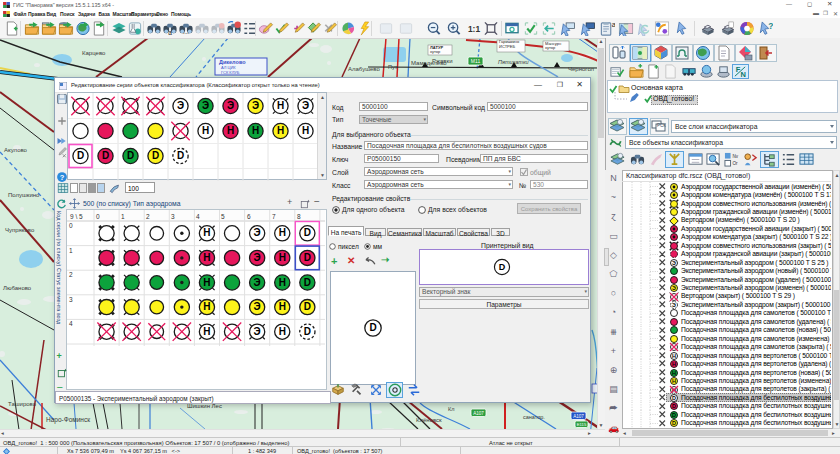  What do you see at coordinates (249, 216) in the screenshot?
I see `svg-text: 6` at bounding box center [249, 216].